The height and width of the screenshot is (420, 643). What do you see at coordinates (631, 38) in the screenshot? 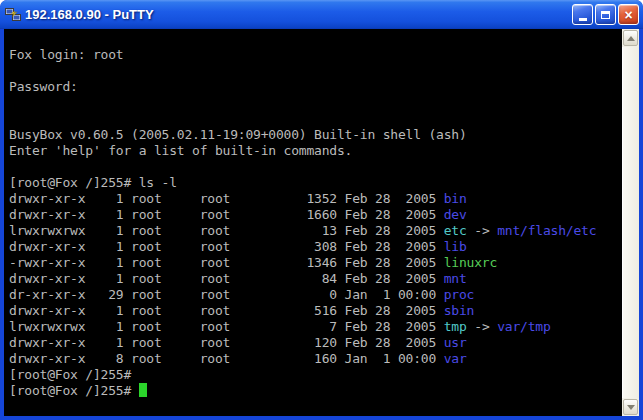
I see `scroll-up-icon` at bounding box center [631, 38].